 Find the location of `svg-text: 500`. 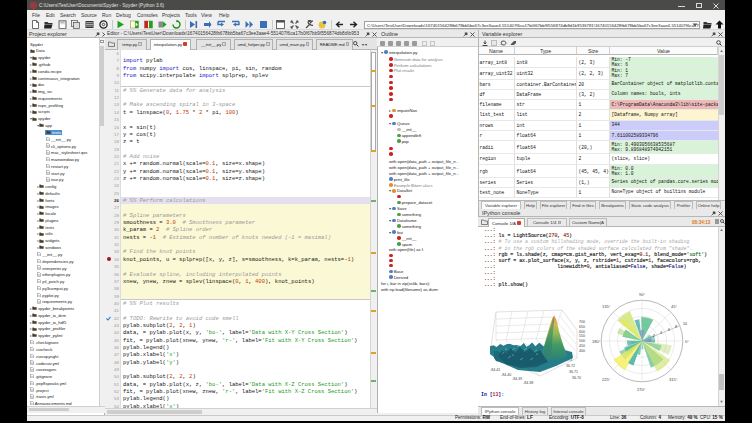

svg-text: 500 is located at coordinates (582, 341).